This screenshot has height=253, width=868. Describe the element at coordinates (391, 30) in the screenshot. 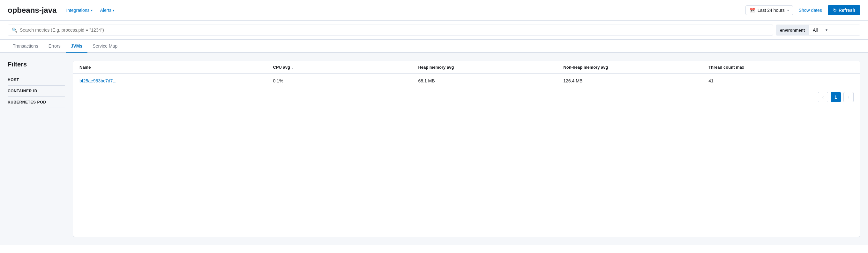

I see `search-box: 🔍` at that location.